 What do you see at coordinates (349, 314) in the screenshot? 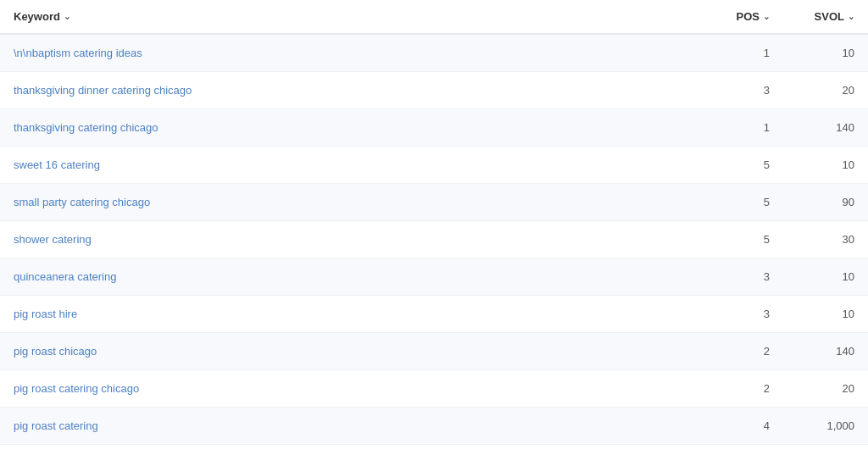
I see `cell-keyword: pig roast hire` at bounding box center [349, 314].